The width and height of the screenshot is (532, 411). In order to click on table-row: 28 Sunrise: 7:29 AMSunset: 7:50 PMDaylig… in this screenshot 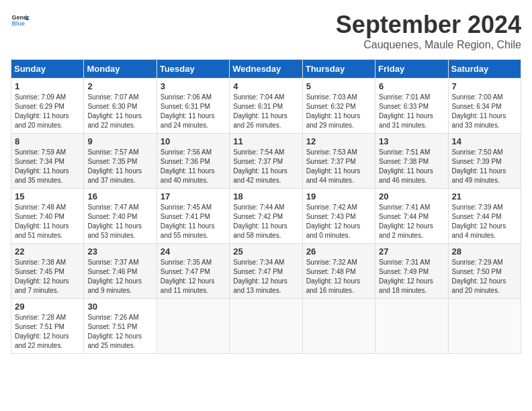, I will do `click(484, 271)`.